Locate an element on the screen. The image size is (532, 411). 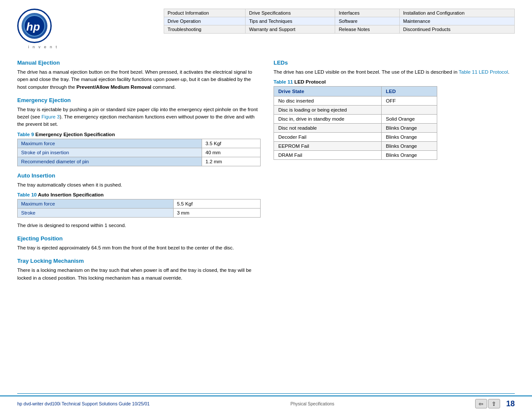
logo-invent-text: i n v e n t is located at coordinates (43, 47).